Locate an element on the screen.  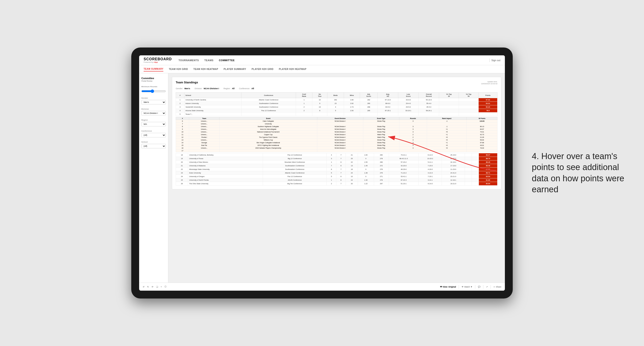
tooltip-row: 10 Univers... National Invitational Tour… is located at coordinates (337, 132).